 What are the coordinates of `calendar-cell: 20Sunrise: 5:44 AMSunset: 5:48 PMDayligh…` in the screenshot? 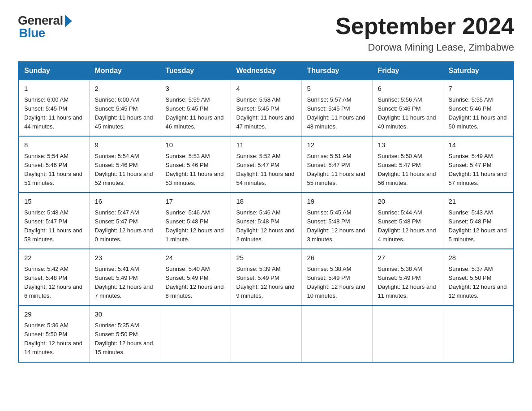 It's located at (408, 221).